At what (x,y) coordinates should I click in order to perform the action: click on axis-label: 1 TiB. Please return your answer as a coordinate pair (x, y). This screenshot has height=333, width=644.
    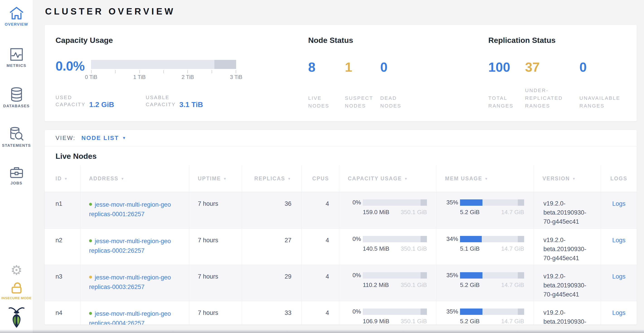
    Looking at the image, I should click on (140, 77).